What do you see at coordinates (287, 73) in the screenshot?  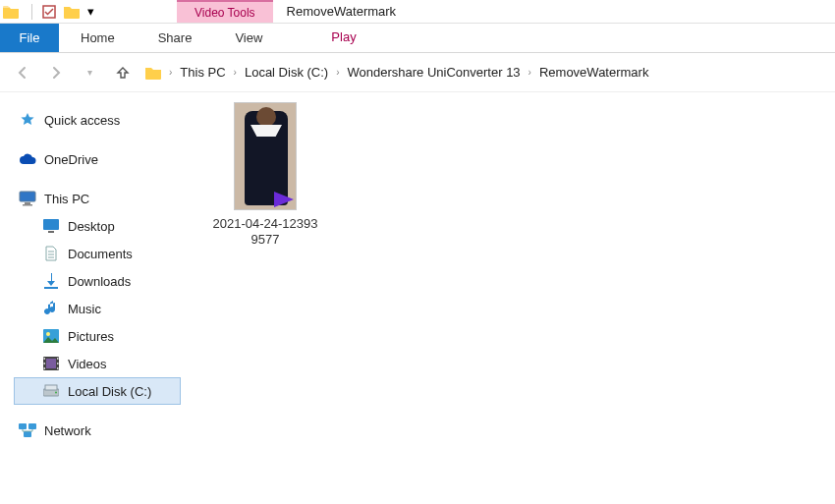 I see `breadcrumb-segment: Local Disk (C:)` at bounding box center [287, 73].